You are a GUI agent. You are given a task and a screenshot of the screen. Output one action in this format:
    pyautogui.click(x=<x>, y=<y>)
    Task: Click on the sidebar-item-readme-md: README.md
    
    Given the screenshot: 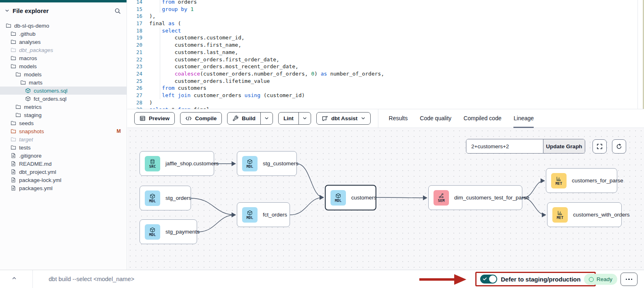 What is the action you would take?
    pyautogui.click(x=63, y=164)
    